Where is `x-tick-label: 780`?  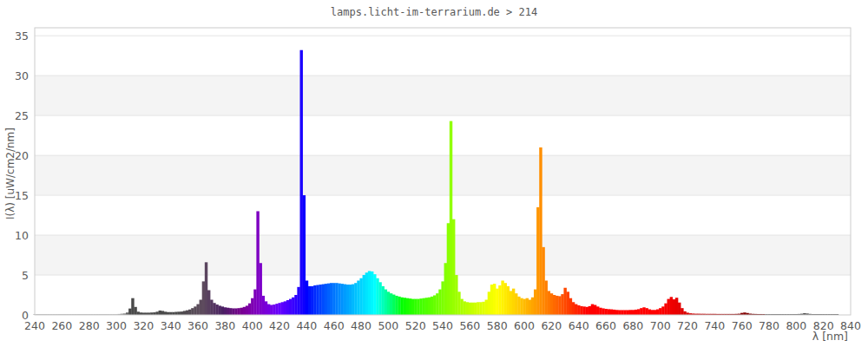 x-tick-label: 780 is located at coordinates (769, 326).